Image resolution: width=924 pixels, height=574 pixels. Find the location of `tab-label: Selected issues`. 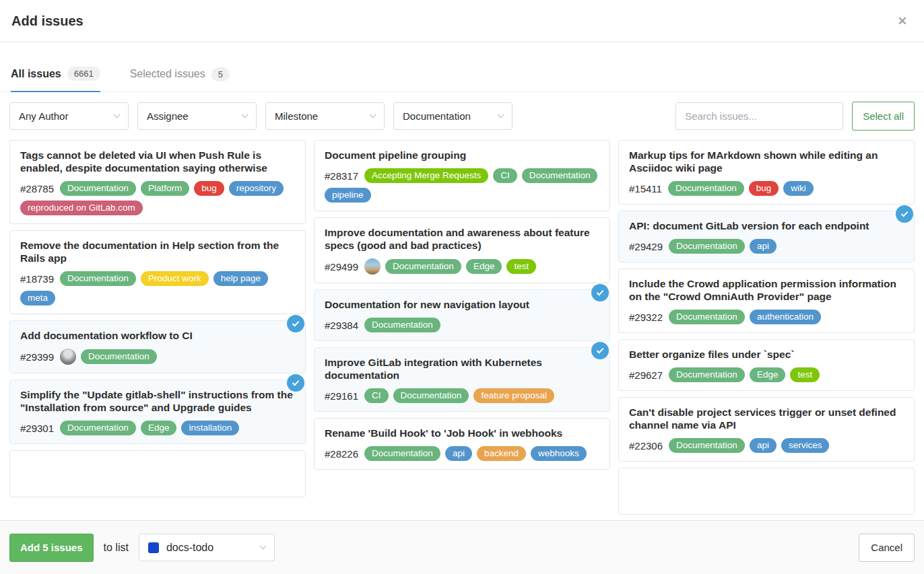

tab-label: Selected issues is located at coordinates (168, 74).